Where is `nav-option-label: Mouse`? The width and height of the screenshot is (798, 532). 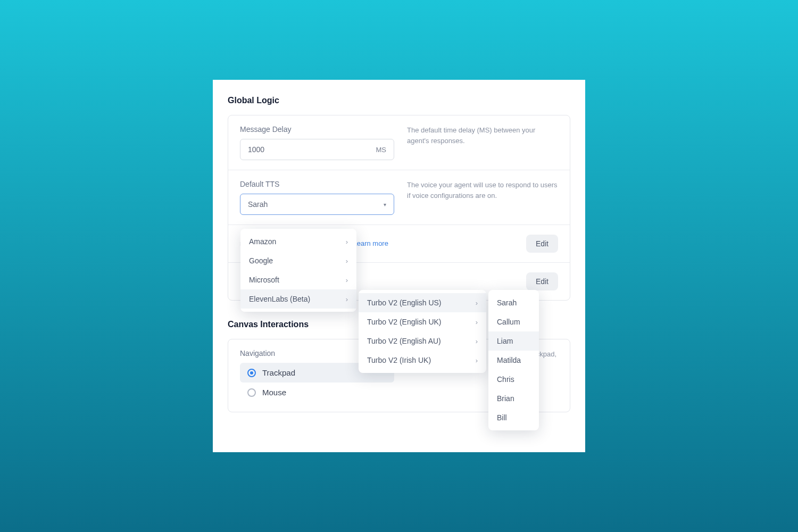
nav-option-label: Mouse is located at coordinates (275, 393).